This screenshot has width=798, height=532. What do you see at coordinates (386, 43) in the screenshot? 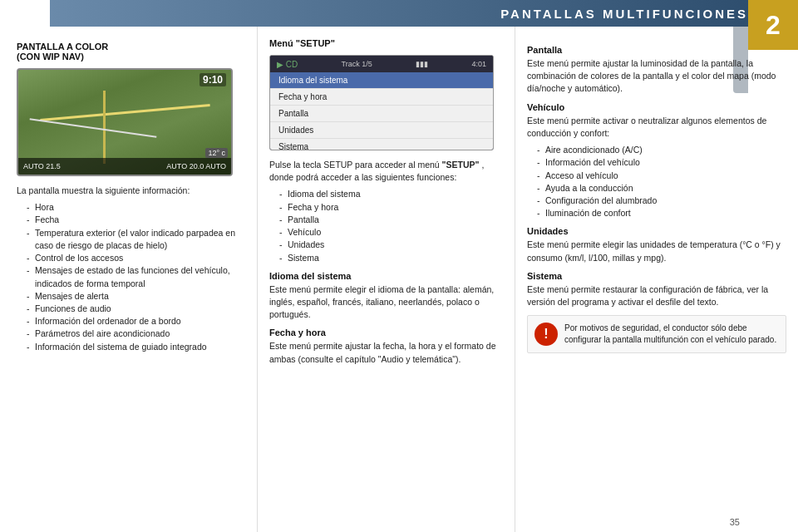
I see `menu-title: Menú "SETUP"` at bounding box center [386, 43].